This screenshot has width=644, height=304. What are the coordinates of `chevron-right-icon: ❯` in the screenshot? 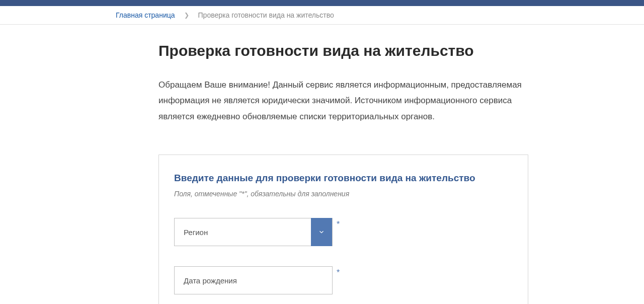 It's located at (187, 15).